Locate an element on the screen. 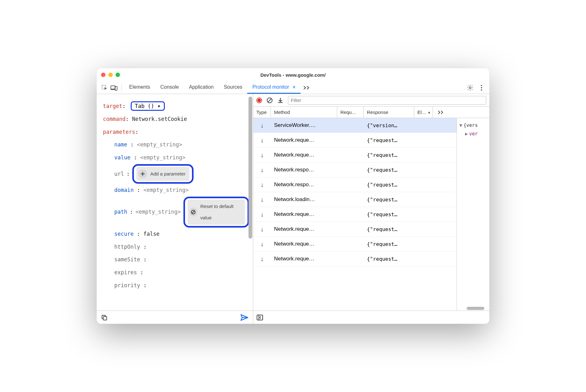  param-httponly-key: httpOnly is located at coordinates (127, 247).